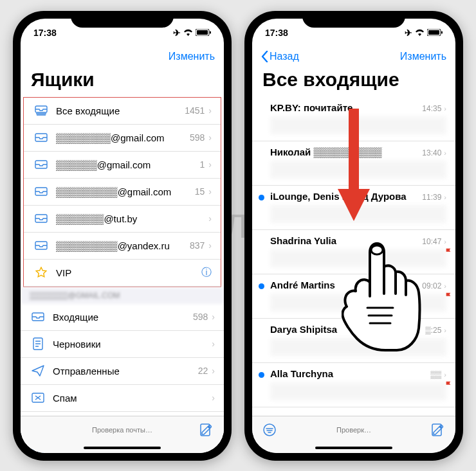 The image size is (476, 471). Describe the element at coordinates (304, 240) in the screenshot. I see `message-sender: Shadrina Yulia` at that location.